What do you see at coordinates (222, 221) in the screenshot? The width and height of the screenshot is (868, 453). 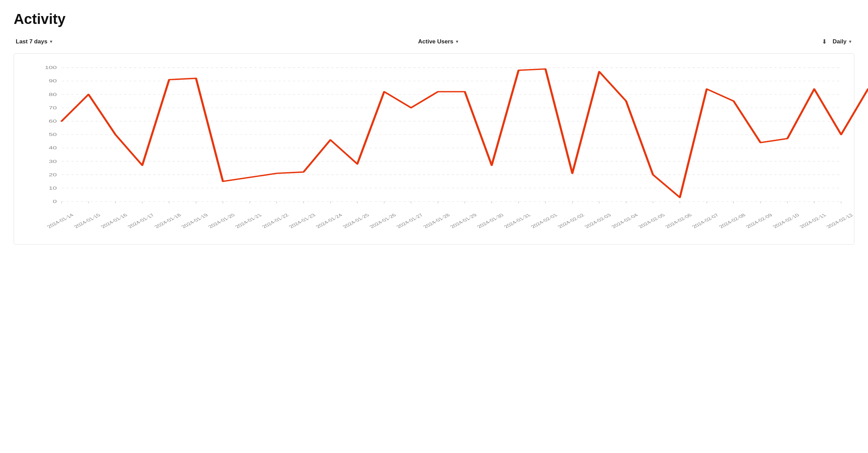 I see `svg-text: 2024-01-20` at bounding box center [222, 221].